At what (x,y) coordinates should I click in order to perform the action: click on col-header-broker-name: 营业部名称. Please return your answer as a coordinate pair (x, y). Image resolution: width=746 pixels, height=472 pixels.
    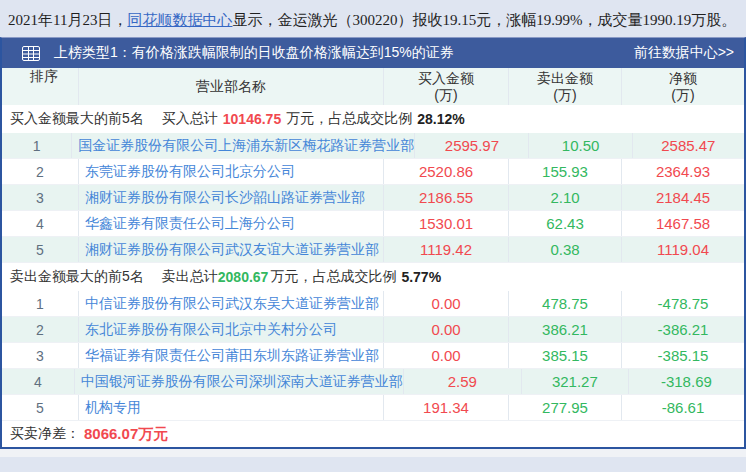
    Looking at the image, I should click on (230, 86).